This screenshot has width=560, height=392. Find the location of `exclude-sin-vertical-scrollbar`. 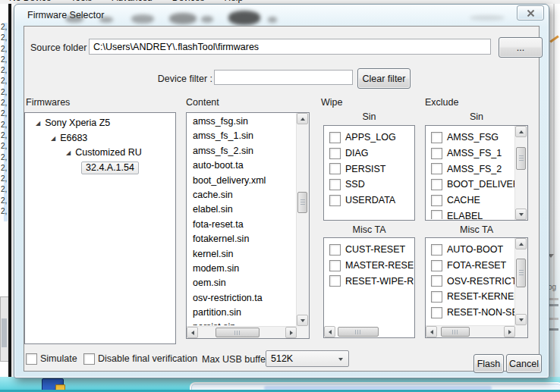

exclude-sin-vertical-scrollbar is located at coordinates (521, 173).